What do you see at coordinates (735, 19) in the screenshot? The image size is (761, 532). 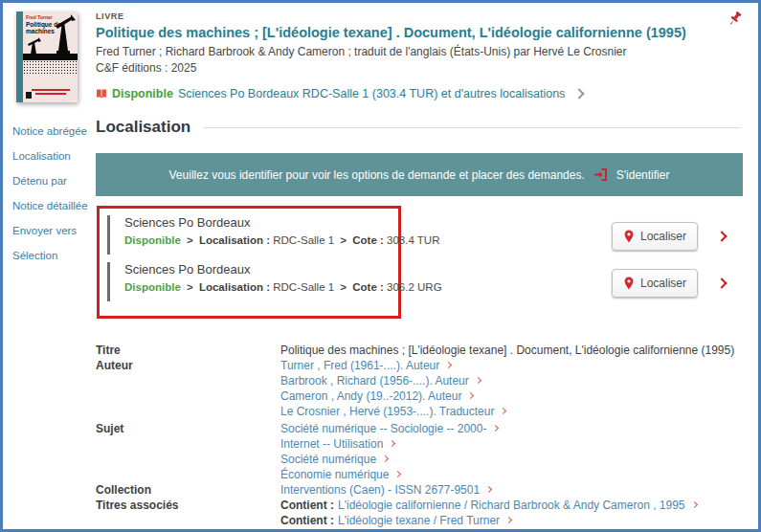 I see `pushpin-icon` at bounding box center [735, 19].